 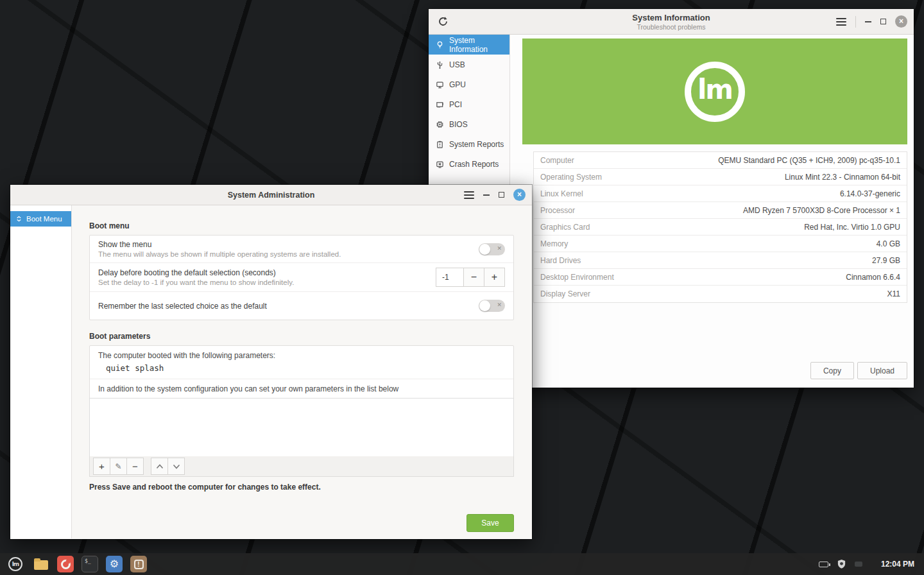 What do you see at coordinates (176, 466) in the screenshot?
I see `move-down-button` at bounding box center [176, 466].